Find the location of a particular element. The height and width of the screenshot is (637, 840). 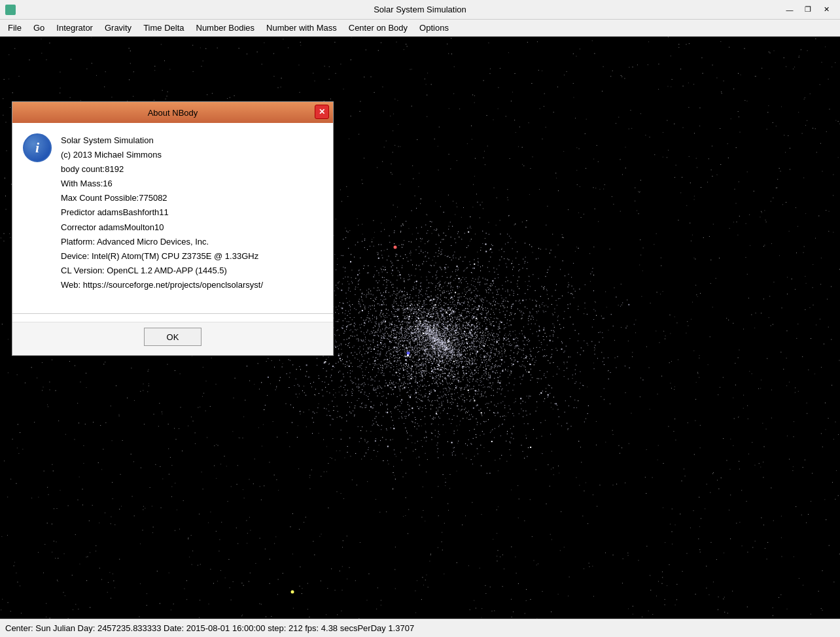

menu-go: Go is located at coordinates (39, 27).